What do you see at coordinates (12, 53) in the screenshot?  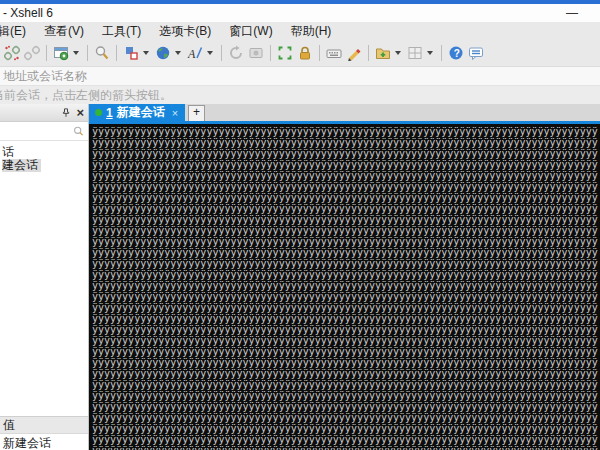 I see `reconnect-icon` at bounding box center [12, 53].